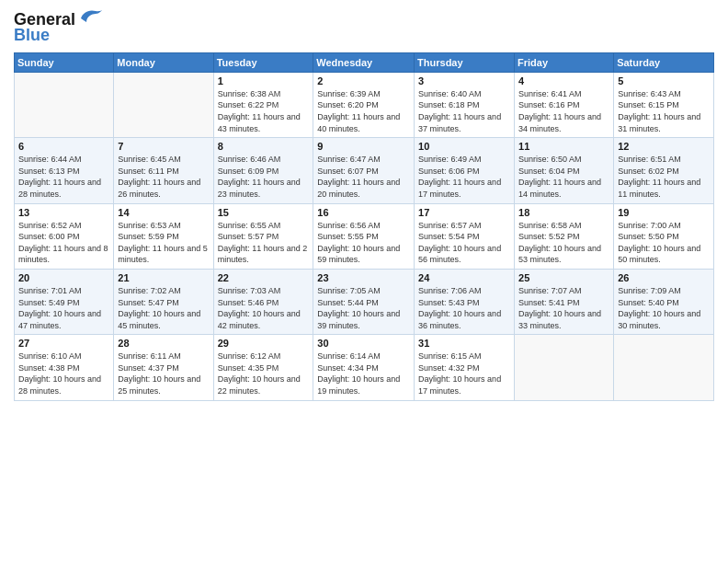 The width and height of the screenshot is (728, 563). What do you see at coordinates (364, 243) in the screenshot?
I see `day-detail-16: Sunrise: 6:56 AMSunset: 5:55 PMDaylight:…` at bounding box center [364, 243].